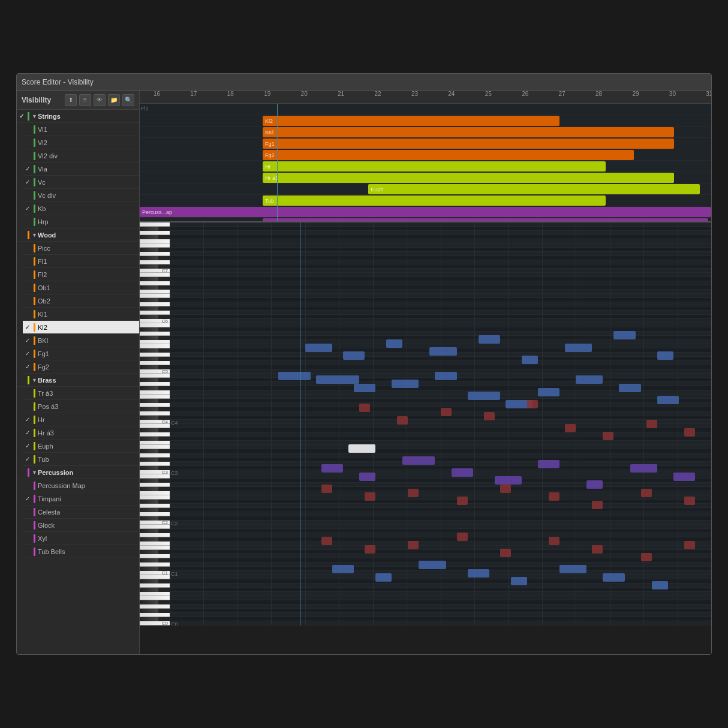  What do you see at coordinates (149, 350) in the screenshot?
I see `piano-key-F5` at bounding box center [149, 350].